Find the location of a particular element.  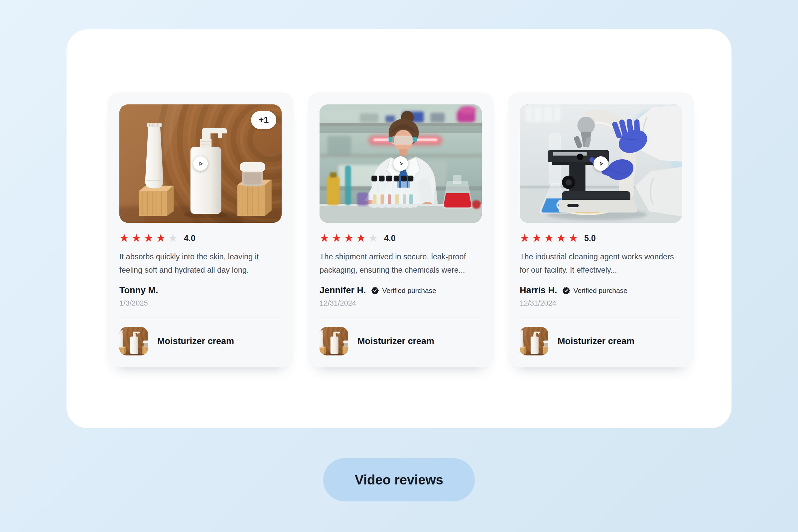

review-text: It absorbs quickly into the skin, leavin… is located at coordinates (201, 263).